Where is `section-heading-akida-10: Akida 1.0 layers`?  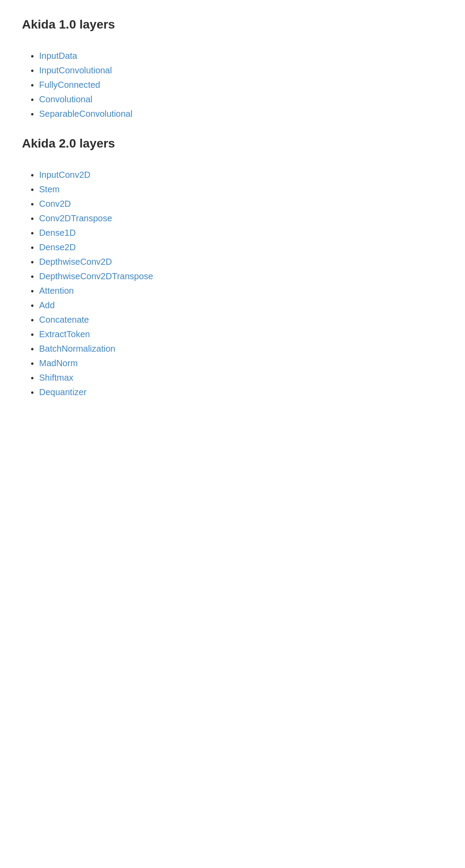 section-heading-akida-10: Akida 1.0 layers is located at coordinates (232, 25).